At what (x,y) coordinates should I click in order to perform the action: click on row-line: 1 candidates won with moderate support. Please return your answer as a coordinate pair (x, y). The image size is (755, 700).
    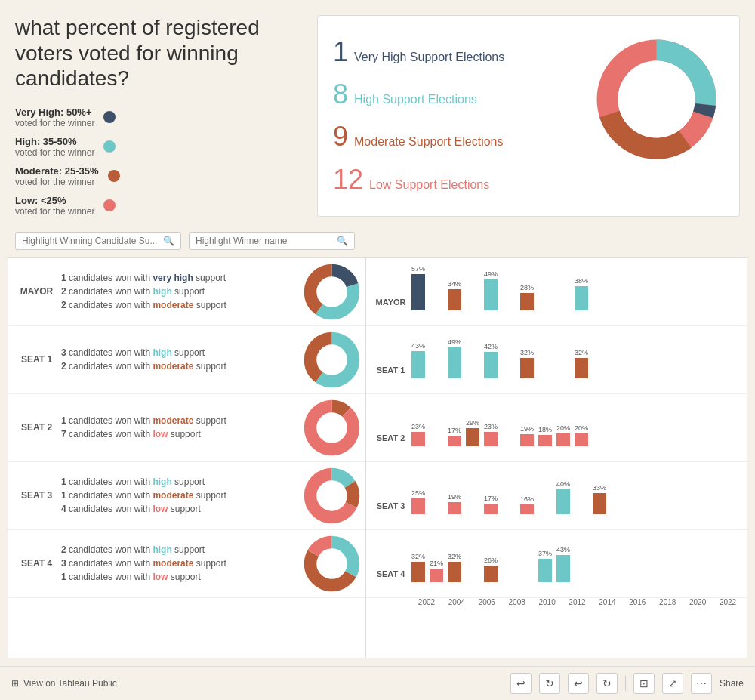
    Looking at the image, I should click on (181, 421).